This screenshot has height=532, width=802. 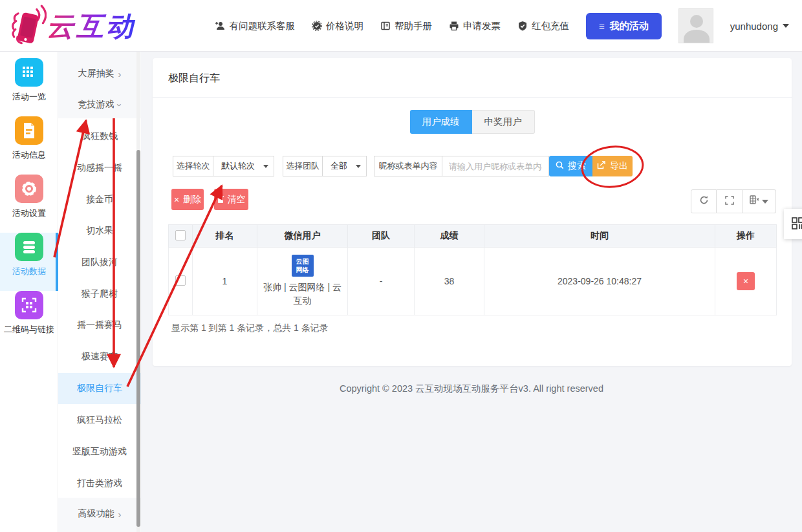 What do you see at coordinates (96, 105) in the screenshot?
I see `menu-label: 竞技游戏` at bounding box center [96, 105].